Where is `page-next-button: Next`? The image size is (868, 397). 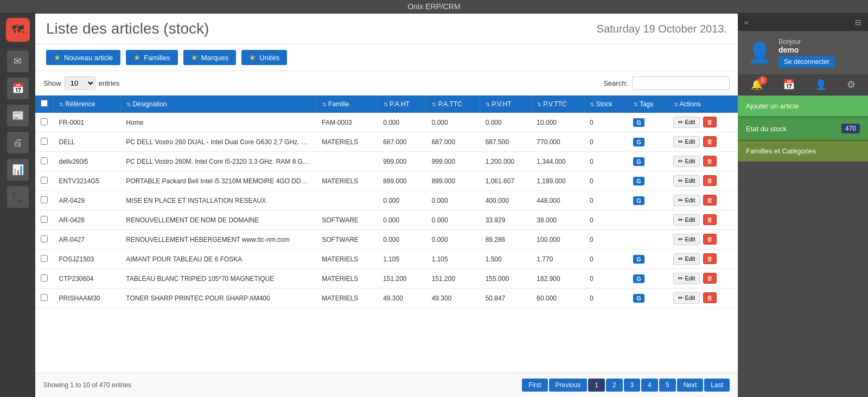 page-next-button: Next is located at coordinates (690, 385).